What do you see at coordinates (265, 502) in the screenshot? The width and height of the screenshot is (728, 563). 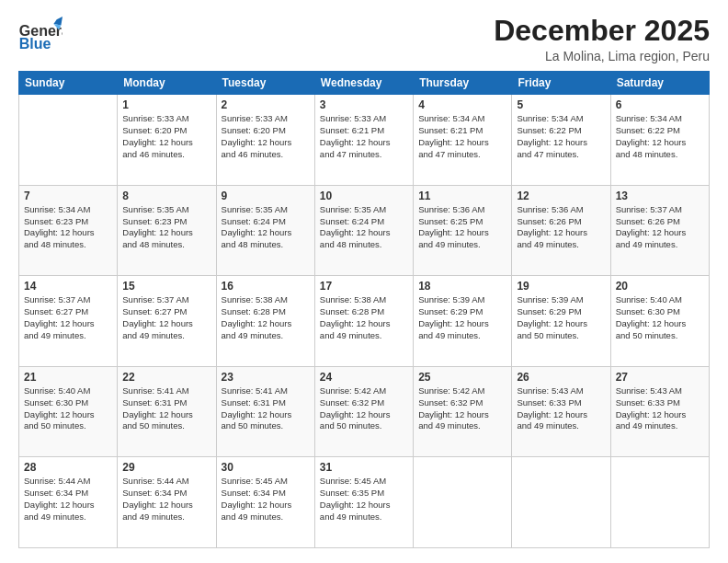 I see `calendar-cell: 30Sunrise: 5:45 AM Sunset: 6:34 PM Dayli…` at bounding box center [265, 502].